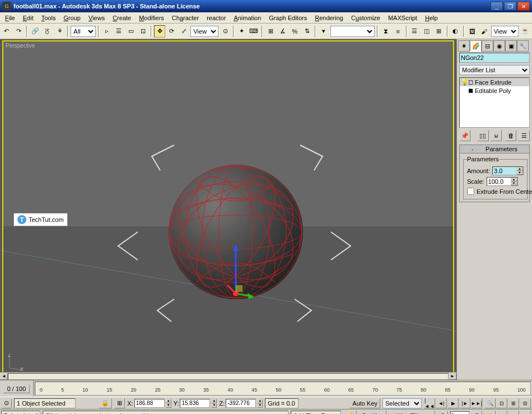  Describe the element at coordinates (514, 179) in the screenshot. I see `scale-up: ▲` at that location.